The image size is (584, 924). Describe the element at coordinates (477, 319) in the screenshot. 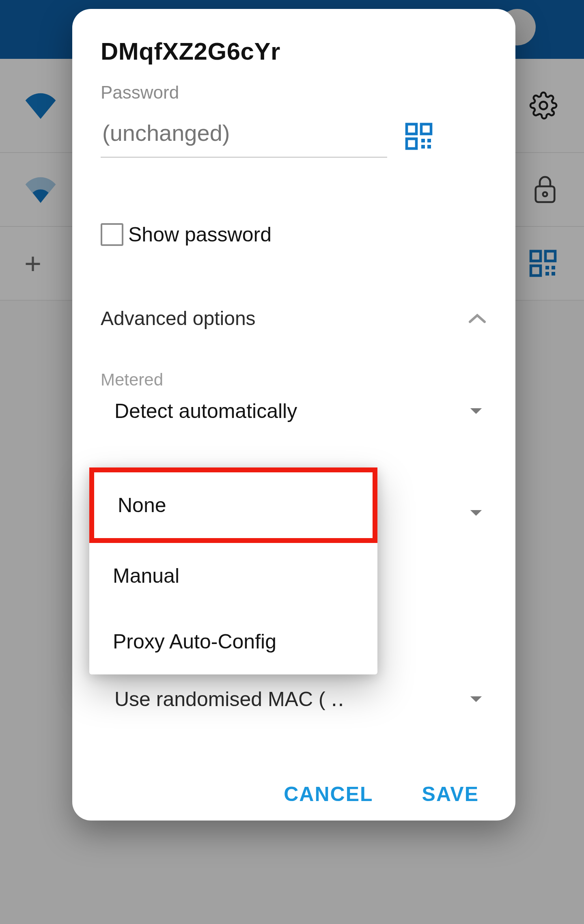

I see `chevron-up-icon` at that location.